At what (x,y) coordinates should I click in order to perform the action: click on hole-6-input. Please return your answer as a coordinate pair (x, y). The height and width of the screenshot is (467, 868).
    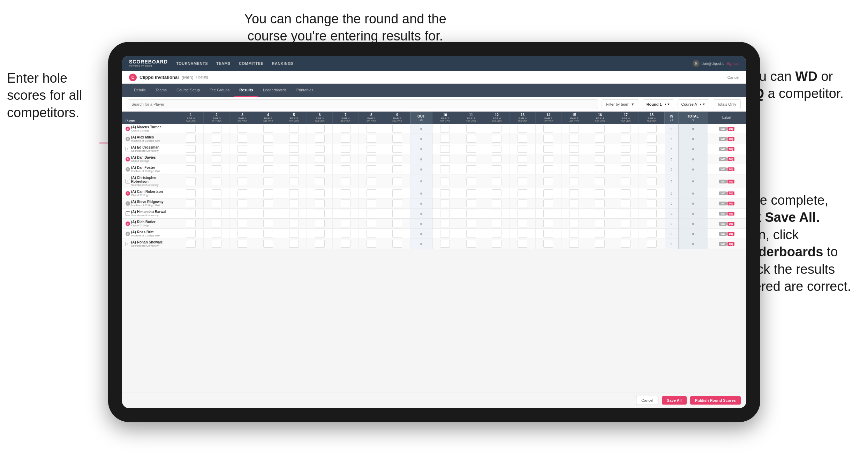
    Looking at the image, I should click on (320, 203).